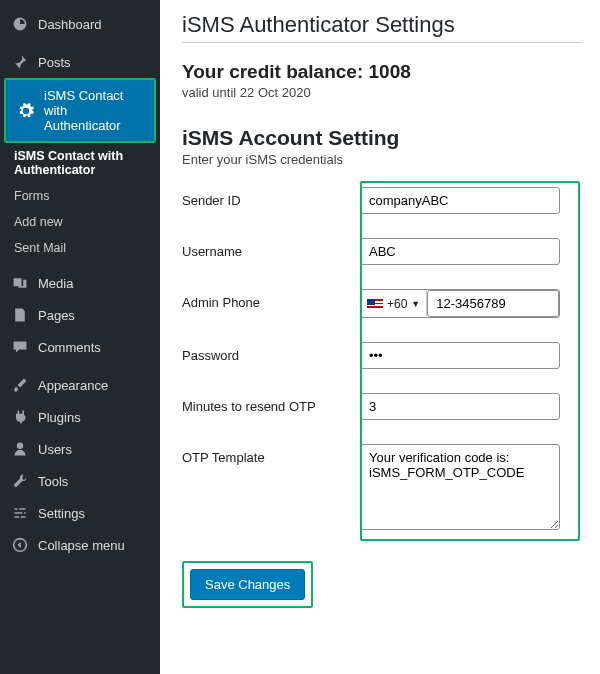 This screenshot has height=674, width=600. I want to click on sidebar-item-isms: iSMS Contact with Authenticator, so click(80, 110).